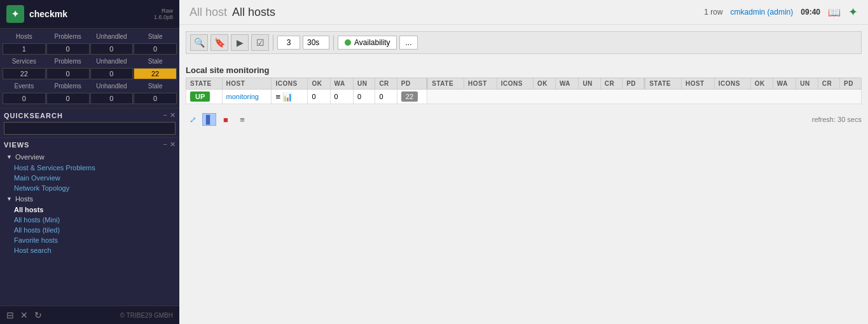 The width and height of the screenshot is (868, 324). I want to click on pd-badge: 22, so click(410, 97).